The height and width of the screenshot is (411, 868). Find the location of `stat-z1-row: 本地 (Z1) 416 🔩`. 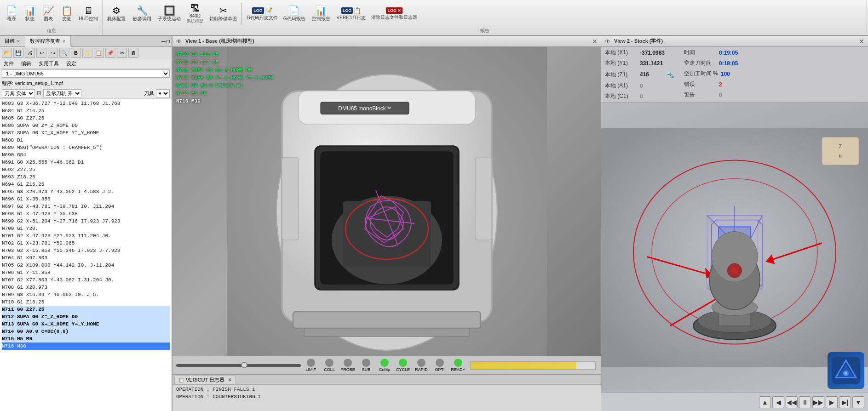

stat-z1-row: 本地 (Z1) 416 🔩 is located at coordinates (640, 74).